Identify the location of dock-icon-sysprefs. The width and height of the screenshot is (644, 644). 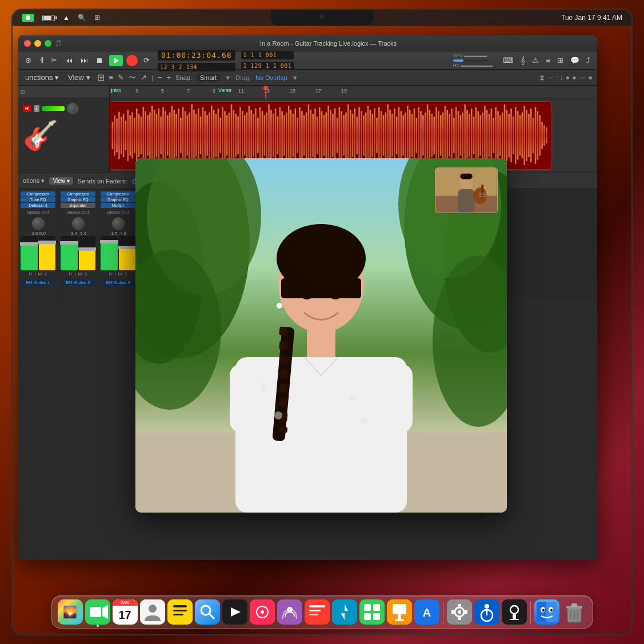
(459, 612).